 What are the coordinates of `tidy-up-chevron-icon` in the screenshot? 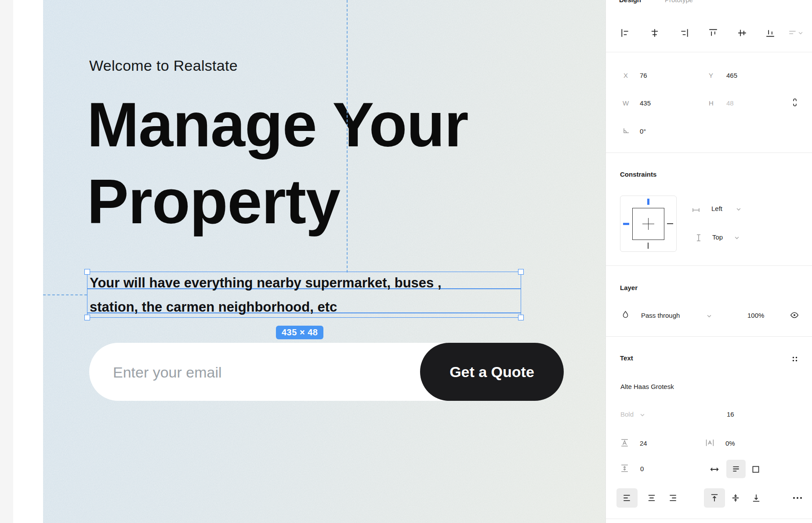 It's located at (801, 33).